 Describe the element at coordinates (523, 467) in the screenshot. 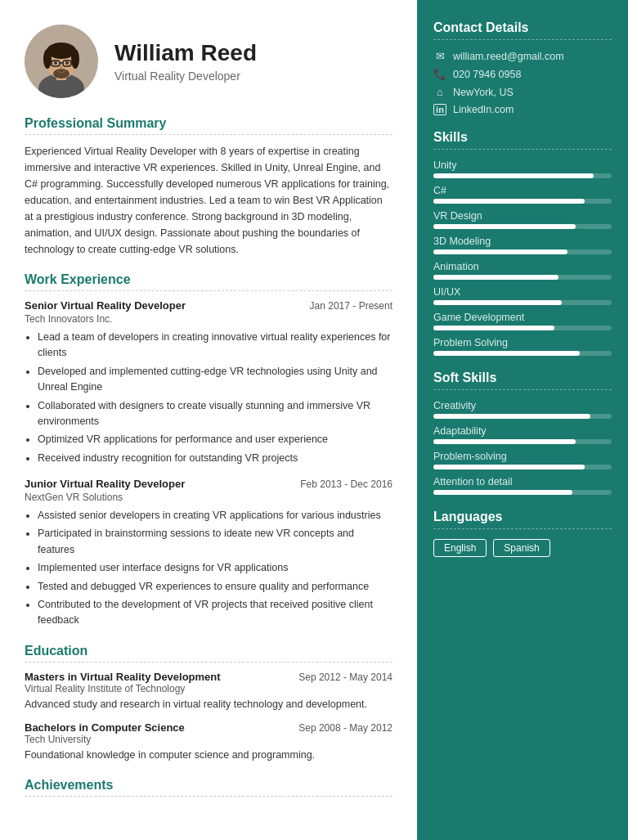

I see `soft-skill-bar-bg-problemsolving` at that location.